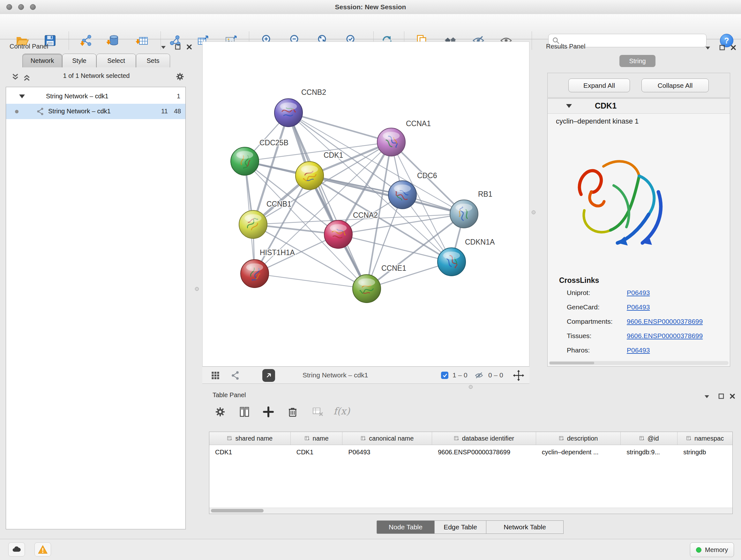  Describe the element at coordinates (471, 387) in the screenshot. I see `bottom-splitter-handle` at that location.